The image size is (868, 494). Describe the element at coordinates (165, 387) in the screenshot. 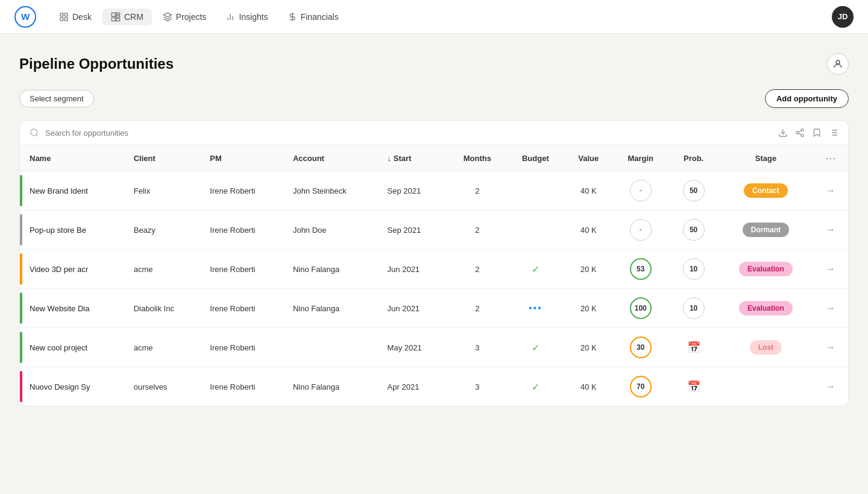

I see `cell-client: ourselves` at that location.